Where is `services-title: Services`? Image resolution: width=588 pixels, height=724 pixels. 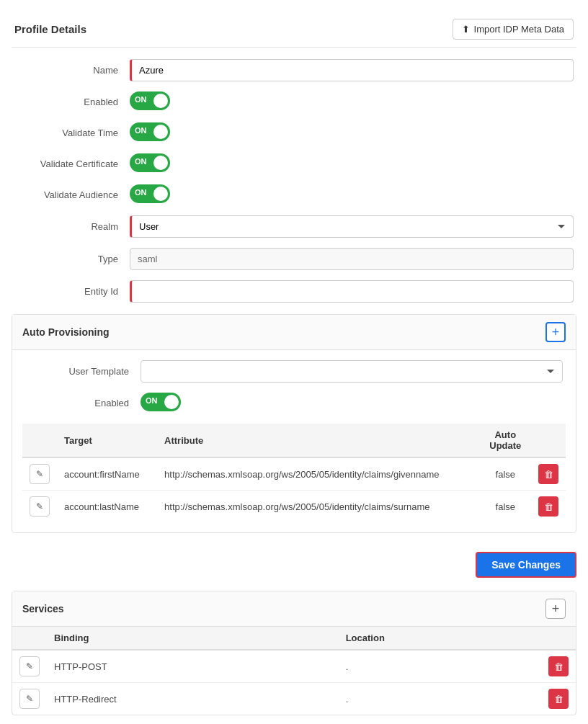
services-title: Services is located at coordinates (43, 609).